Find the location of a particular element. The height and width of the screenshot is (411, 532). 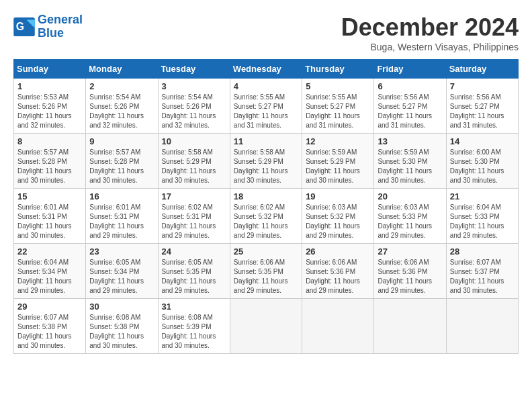

day-info: Sunrise: 6:04 AMSunset: 5:34 PMDaylight:… is located at coordinates (50, 277).